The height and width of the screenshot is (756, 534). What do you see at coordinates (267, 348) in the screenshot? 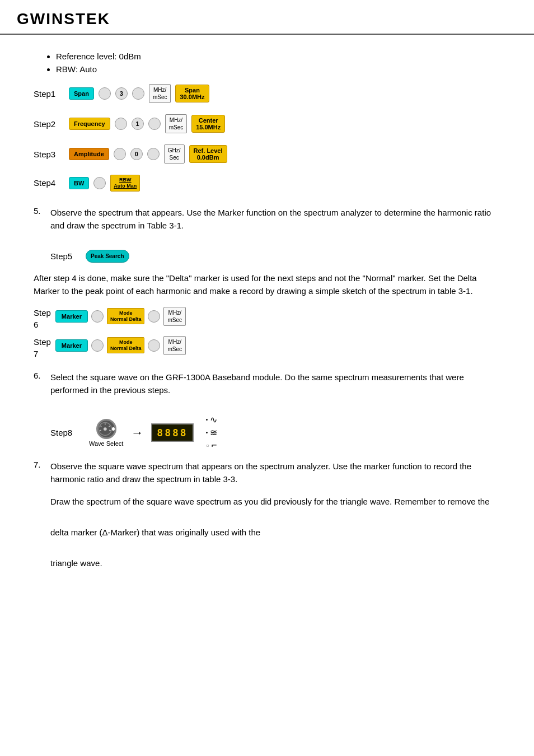
I see `step7-row: Step 7 Marker ModeNormal Delta MHz/mSec` at bounding box center [267, 348].